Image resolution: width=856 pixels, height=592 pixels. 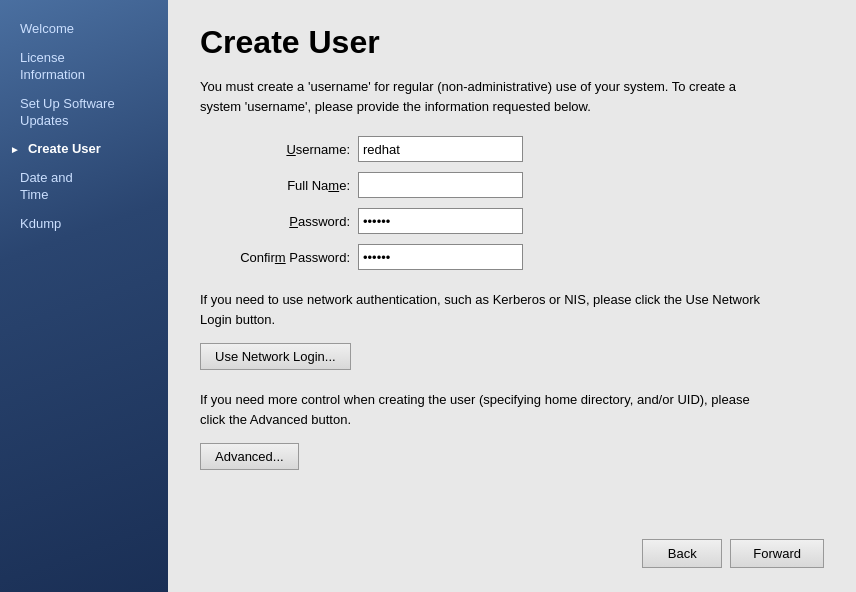 What do you see at coordinates (275, 186) in the screenshot?
I see `fullname-label: Full Name:` at bounding box center [275, 186].